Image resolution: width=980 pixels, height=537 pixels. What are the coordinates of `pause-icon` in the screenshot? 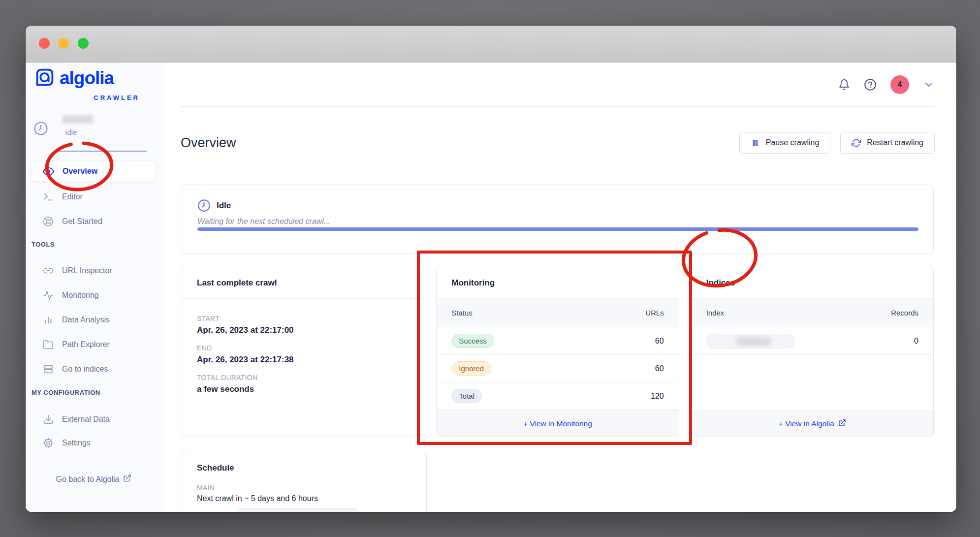 It's located at (755, 143).